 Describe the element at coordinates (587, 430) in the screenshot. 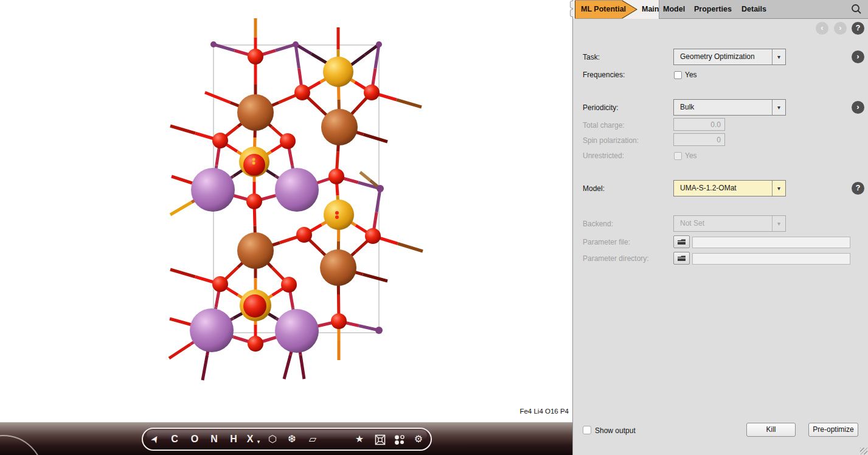

I see `show-output-checkbox` at that location.